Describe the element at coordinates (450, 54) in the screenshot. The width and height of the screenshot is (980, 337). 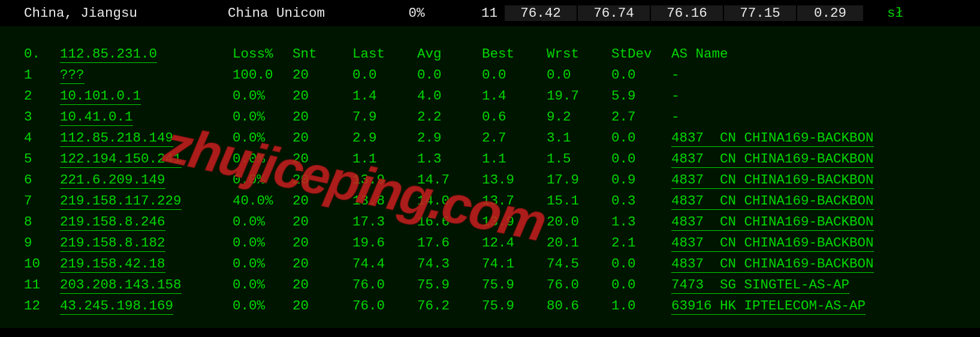
I see `header-avg: Avg` at that location.